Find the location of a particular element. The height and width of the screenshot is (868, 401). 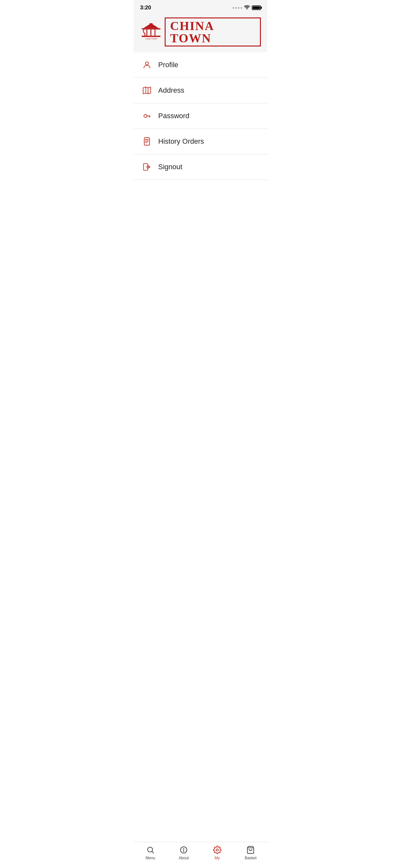

key-icon is located at coordinates (147, 116).